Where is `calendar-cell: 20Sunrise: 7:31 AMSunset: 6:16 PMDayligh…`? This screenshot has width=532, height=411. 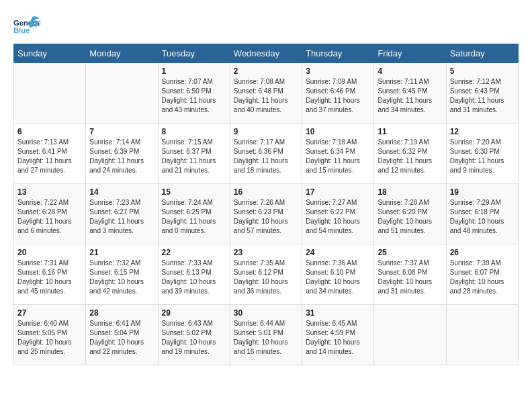
calendar-cell: 20Sunrise: 7:31 AMSunset: 6:16 PMDayligh… is located at coordinates (50, 275).